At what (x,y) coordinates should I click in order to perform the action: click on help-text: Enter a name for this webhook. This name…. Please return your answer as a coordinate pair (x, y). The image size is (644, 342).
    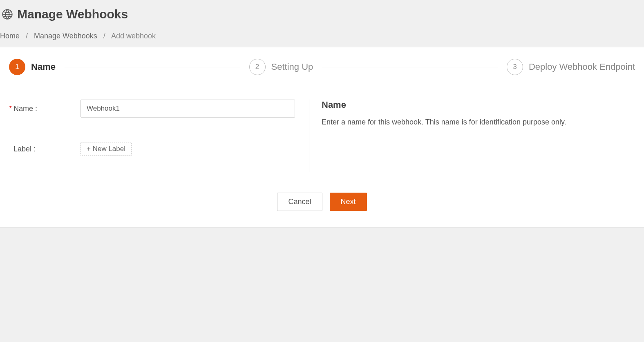
    Looking at the image, I should click on (478, 122).